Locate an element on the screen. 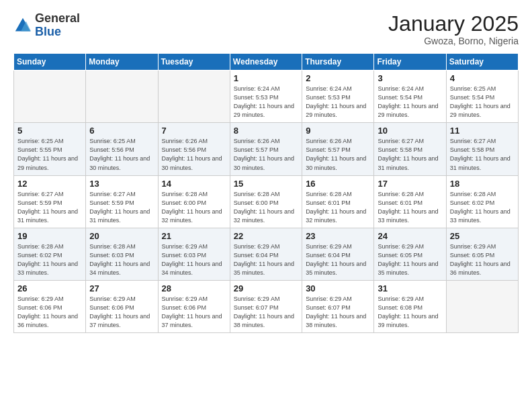 This screenshot has height=411, width=532. day-info: Sunrise: 6:29 AMSunset: 6:05 PMDaylight:… is located at coordinates (410, 260).